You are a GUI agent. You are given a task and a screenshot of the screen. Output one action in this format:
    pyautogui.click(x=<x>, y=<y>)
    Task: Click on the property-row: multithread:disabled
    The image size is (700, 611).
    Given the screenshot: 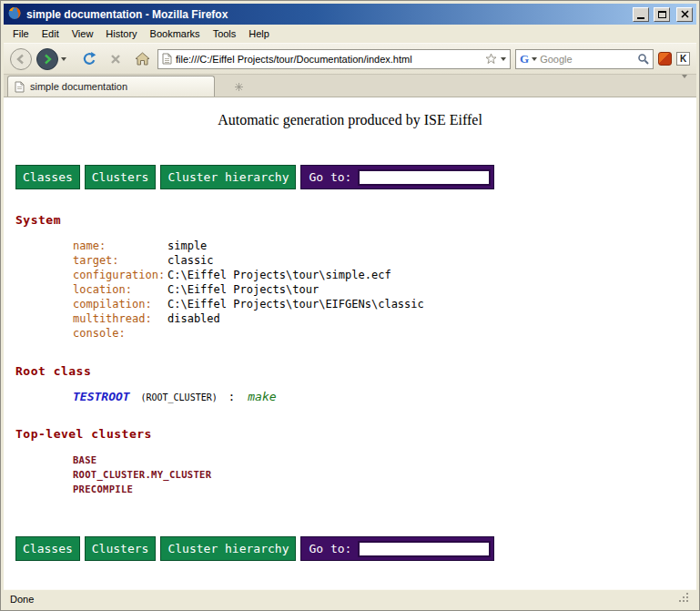 What is the action you would take?
    pyautogui.click(x=384, y=319)
    